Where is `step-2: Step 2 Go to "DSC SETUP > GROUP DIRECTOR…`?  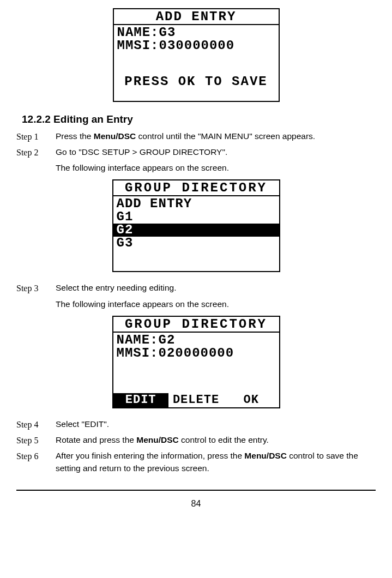
step-2: Step 2 Go to "DSC SETUP > GROUP DIRECTOR… is located at coordinates (196, 153).